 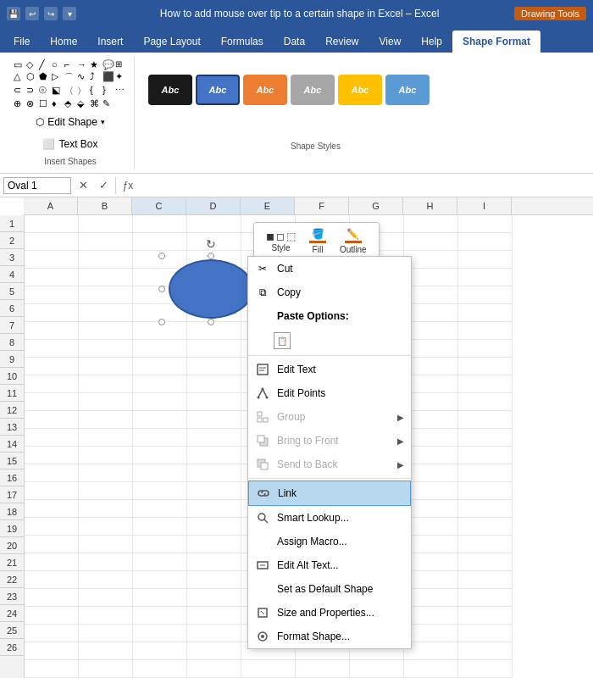 What do you see at coordinates (431, 669) in the screenshot?
I see `cell-h26` at bounding box center [431, 669].